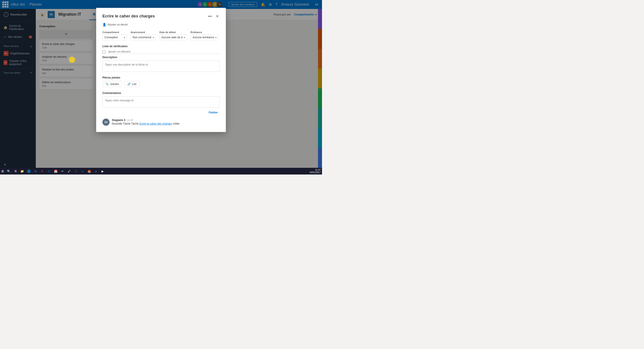  I want to click on clock-time: 11:47, so click(315, 170).